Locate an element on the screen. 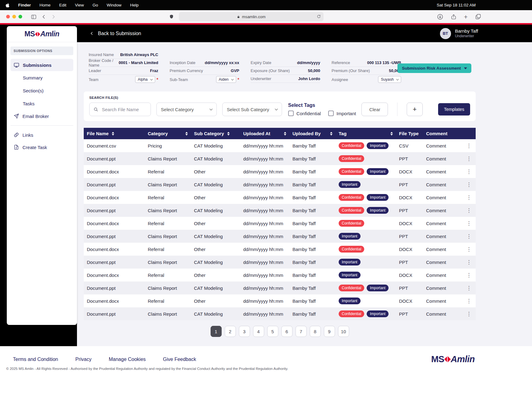  cell-file-type: DOCX is located at coordinates (409, 301).